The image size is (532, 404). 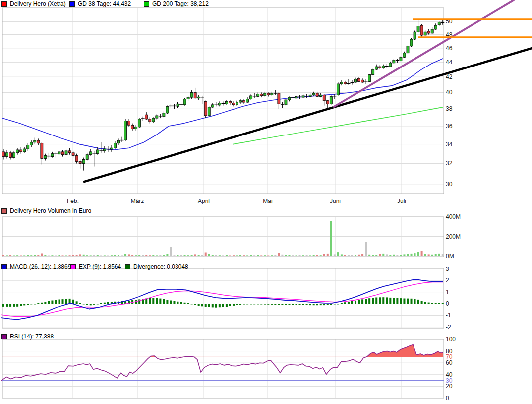 What do you see at coordinates (72, 4) in the screenshot?
I see `gd38-swatch-icon` at bounding box center [72, 4].